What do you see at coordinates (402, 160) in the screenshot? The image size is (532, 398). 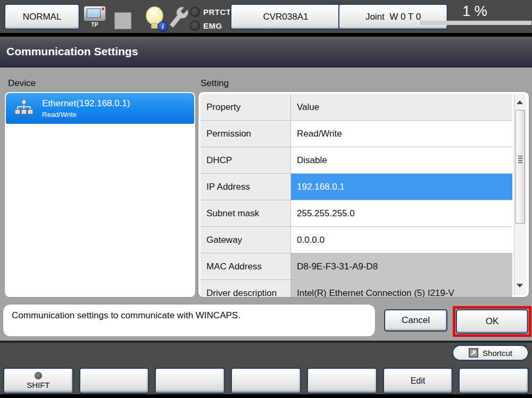 I see `row-value-cell: Disable` at bounding box center [402, 160].